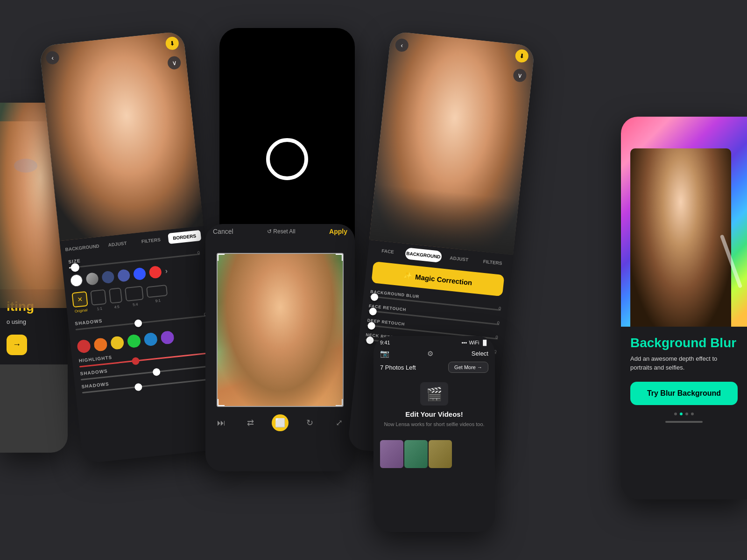 This screenshot has height=560, width=747. I want to click on card-background-blur: Background Blur Add an awesome depth eff…, so click(684, 308).